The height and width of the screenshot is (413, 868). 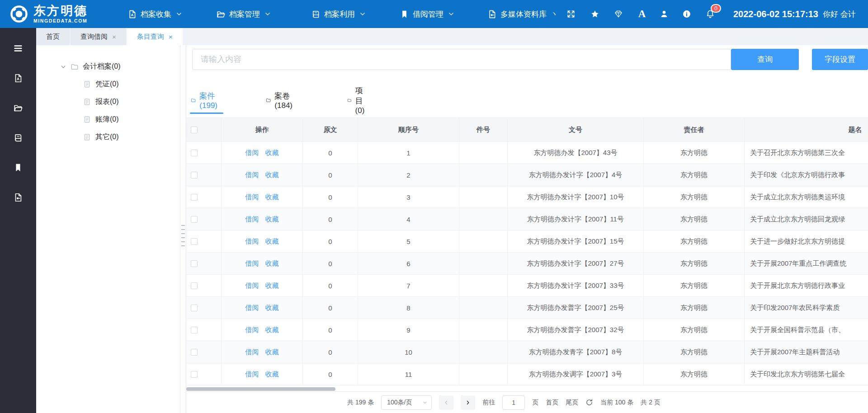 What do you see at coordinates (427, 14) in the screenshot?
I see `nav-item-borrow: 借阅管理` at bounding box center [427, 14].